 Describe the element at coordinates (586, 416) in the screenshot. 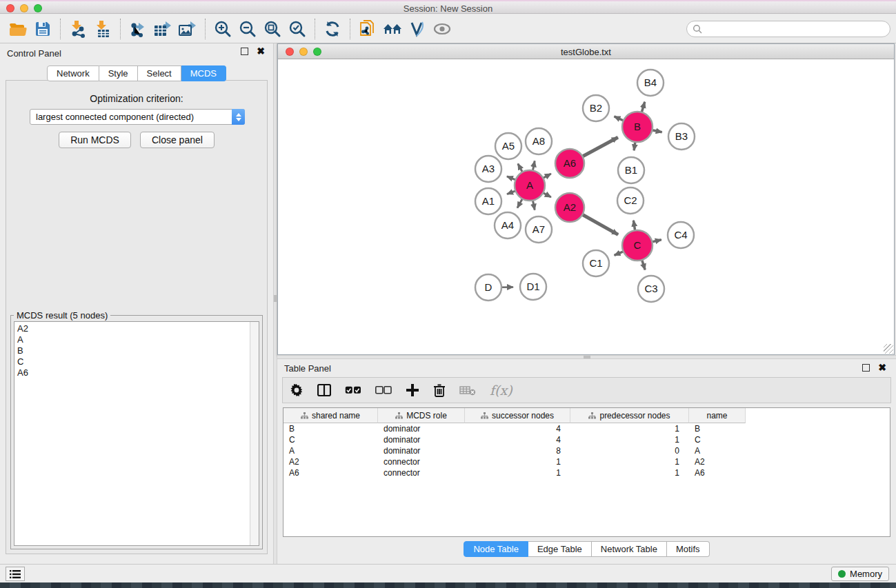

I see `node-table-header-row: shared nameMCDS rolesuccessor nodesprede…` at that location.